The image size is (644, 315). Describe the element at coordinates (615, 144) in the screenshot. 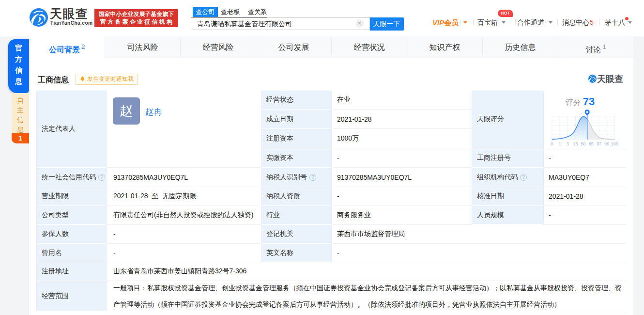

I see `svg-text: 100` at that location.